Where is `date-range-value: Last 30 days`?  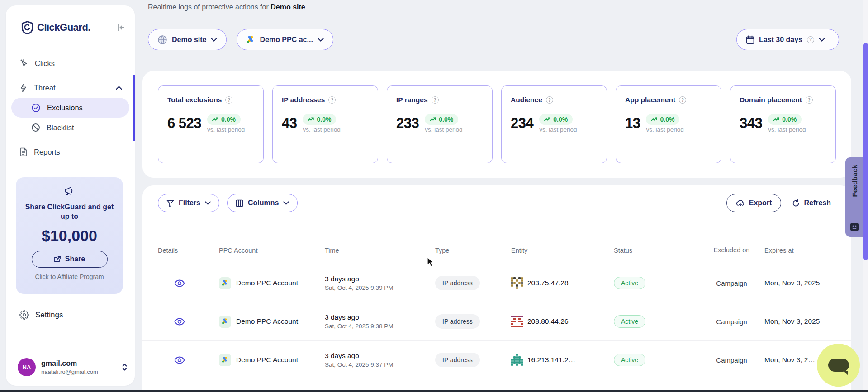 date-range-value: Last 30 days is located at coordinates (781, 40).